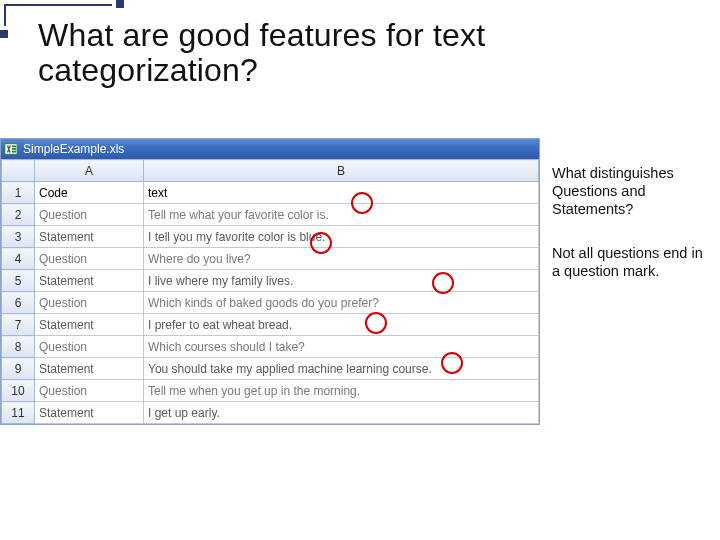  I want to click on column-header-b: B, so click(342, 171).